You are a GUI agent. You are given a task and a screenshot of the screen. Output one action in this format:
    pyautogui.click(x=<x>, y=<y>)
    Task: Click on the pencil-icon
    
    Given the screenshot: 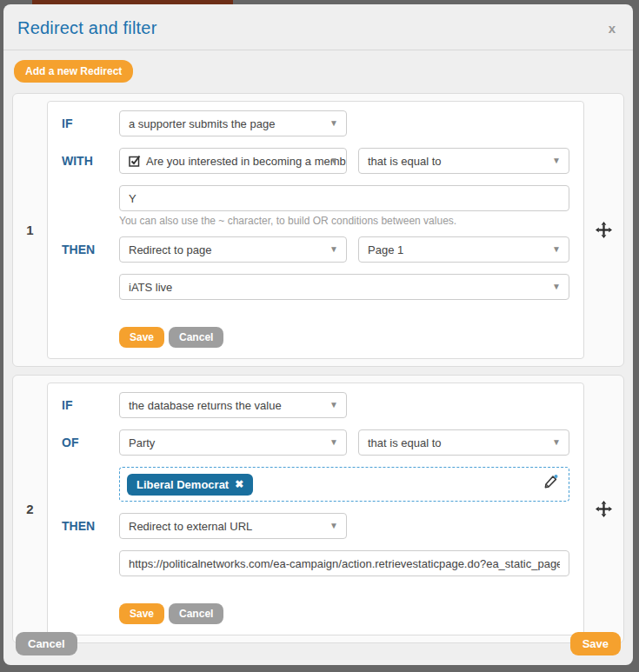 What is the action you would take?
    pyautogui.click(x=550, y=482)
    